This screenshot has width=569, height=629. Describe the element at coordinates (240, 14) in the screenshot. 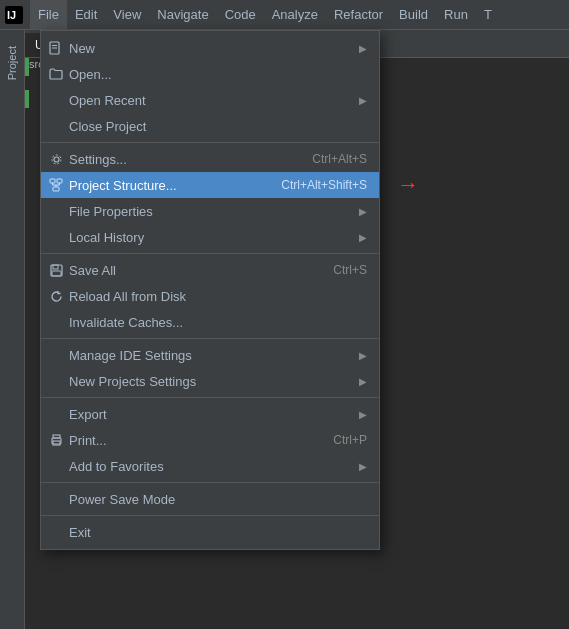

I see `menu-code: Code` at that location.